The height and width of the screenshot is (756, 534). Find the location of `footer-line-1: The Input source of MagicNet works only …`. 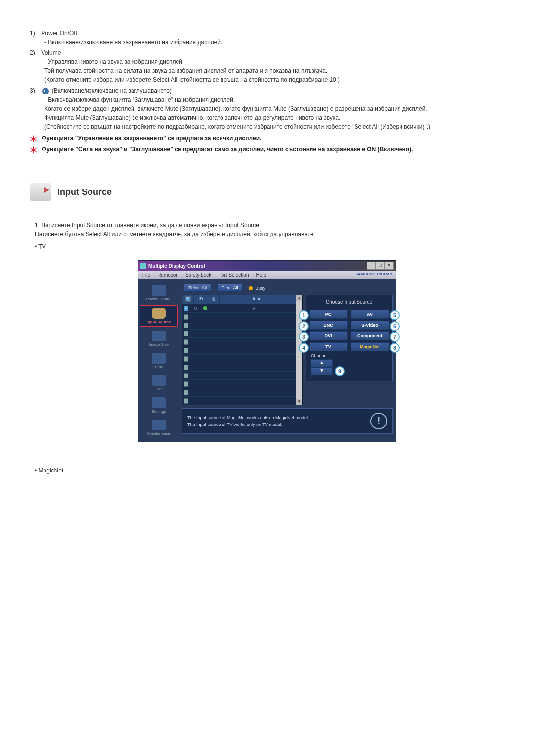

footer-line-1: The Input source of MagicNet works only … is located at coordinates (248, 418).